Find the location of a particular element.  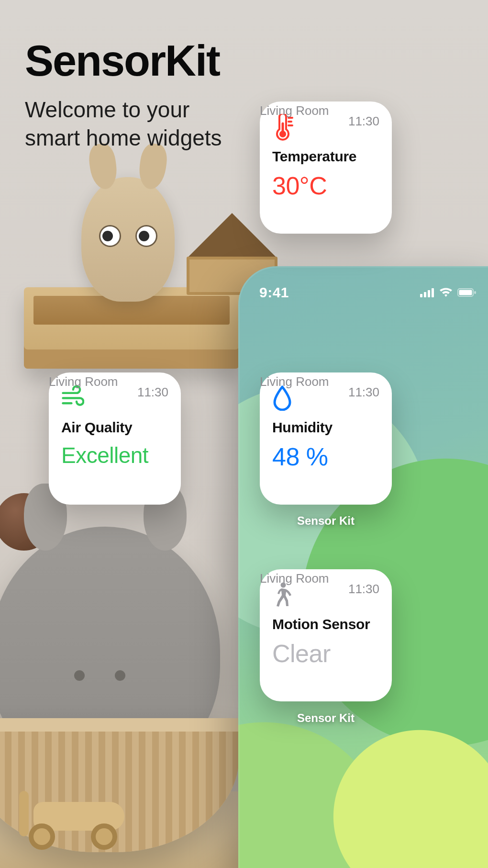

toy-plane-decoration is located at coordinates (74, 818).